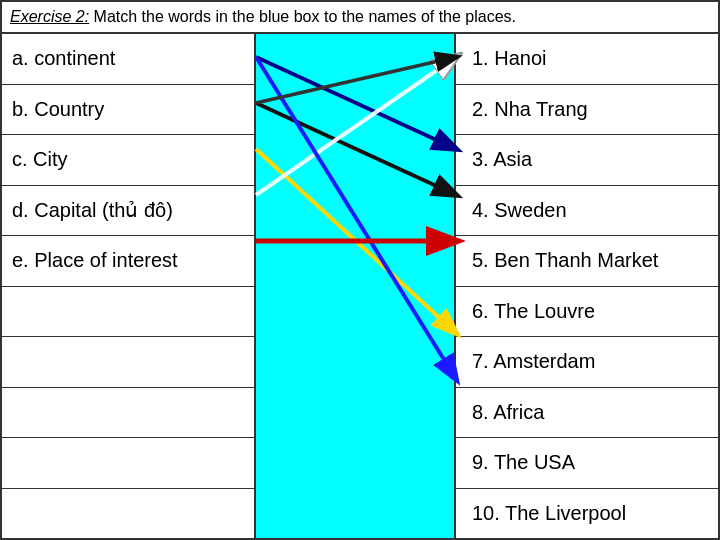  What do you see at coordinates (128, 110) in the screenshot?
I see `left-item-1: b. Country` at bounding box center [128, 110].